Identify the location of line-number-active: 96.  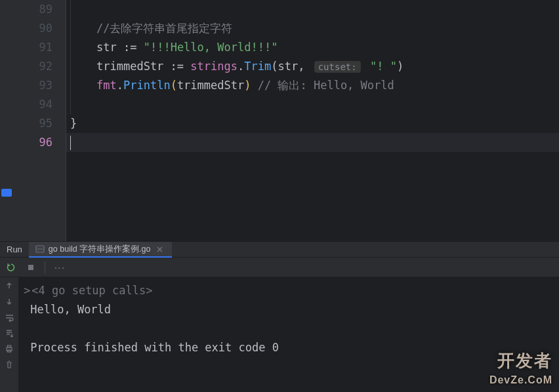
(33, 143).